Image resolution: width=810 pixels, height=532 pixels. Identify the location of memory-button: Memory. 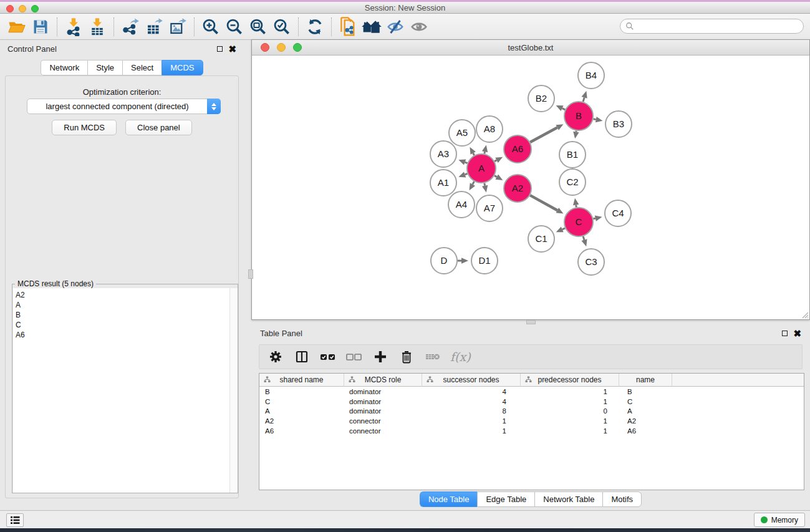
(779, 520).